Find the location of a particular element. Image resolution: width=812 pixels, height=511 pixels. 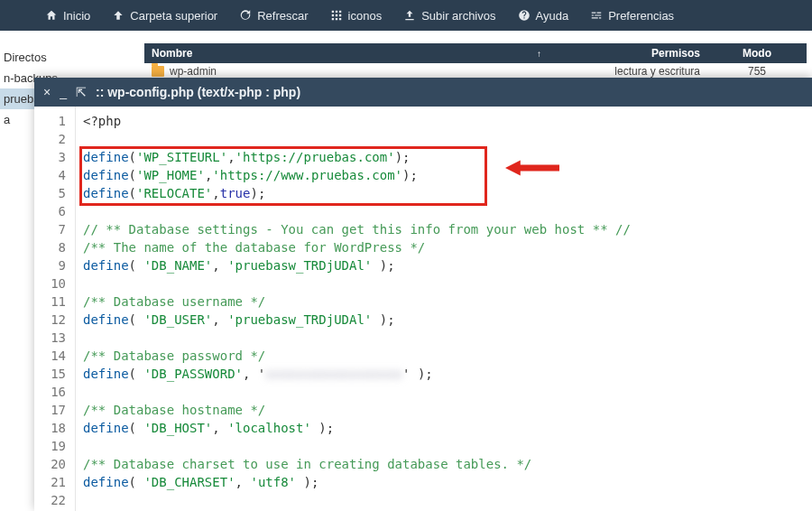

code-line: /** Database charset to use in creating … is located at coordinates (444, 464).